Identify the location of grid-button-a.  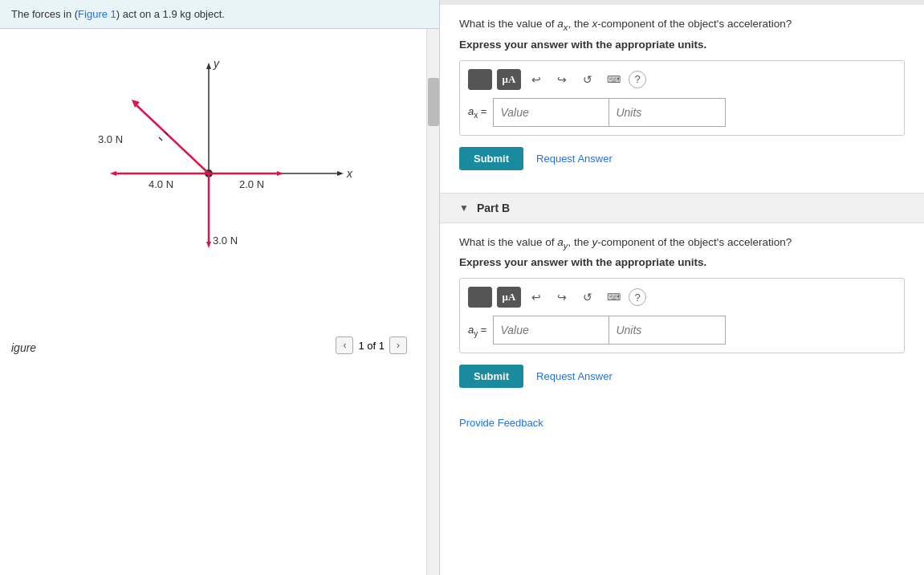
(480, 80).